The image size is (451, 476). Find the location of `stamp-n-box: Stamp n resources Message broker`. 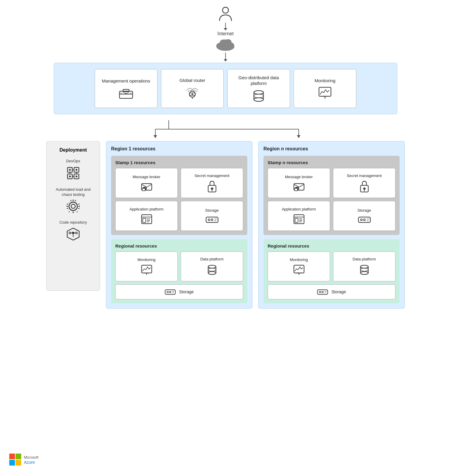

stamp-n-box: Stamp n resources Message broker is located at coordinates (332, 196).